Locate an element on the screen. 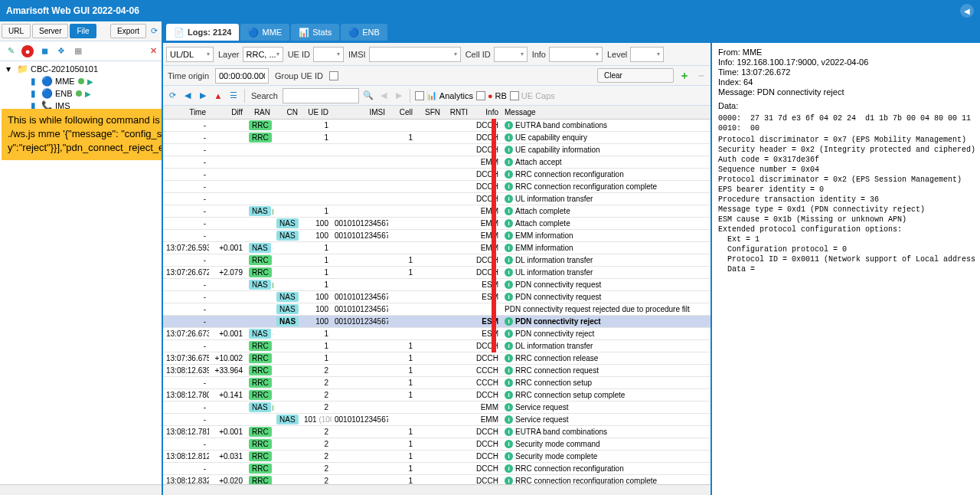 This screenshot has width=980, height=495. remove-icon: － is located at coordinates (701, 76).